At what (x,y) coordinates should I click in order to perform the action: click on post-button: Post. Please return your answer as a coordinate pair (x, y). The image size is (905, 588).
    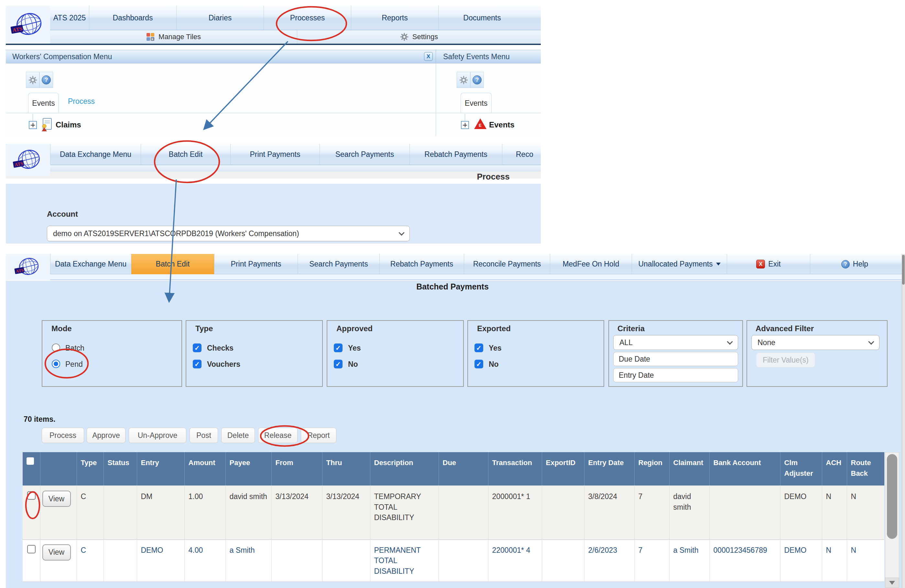
    Looking at the image, I should click on (204, 435).